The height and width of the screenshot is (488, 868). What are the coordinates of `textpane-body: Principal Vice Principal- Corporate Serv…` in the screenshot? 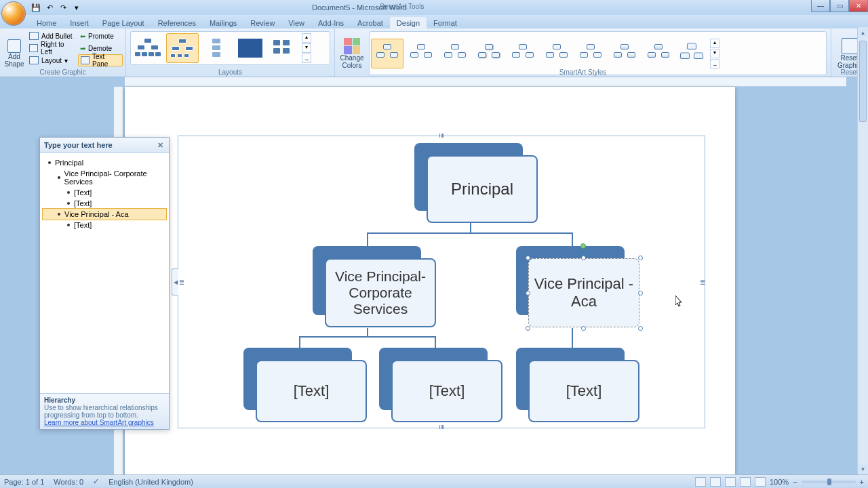 It's located at (104, 273).